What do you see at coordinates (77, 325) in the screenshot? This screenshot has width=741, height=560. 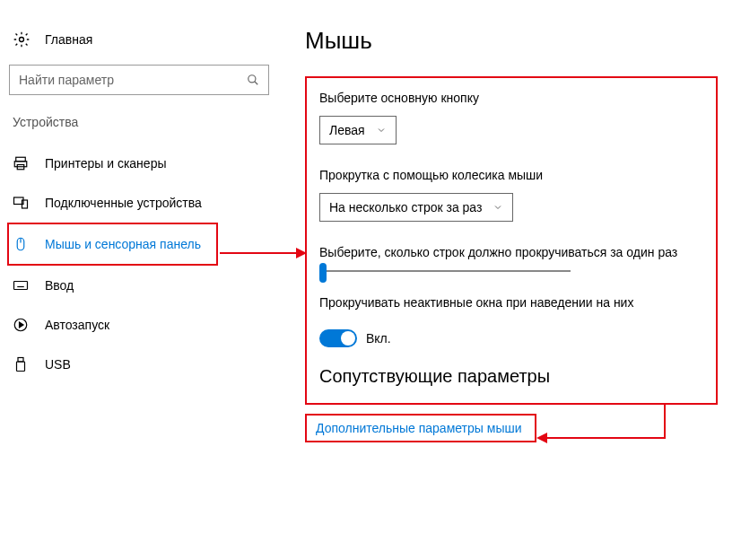 I see `sidebar-item-label: Автозапуск` at bounding box center [77, 325].